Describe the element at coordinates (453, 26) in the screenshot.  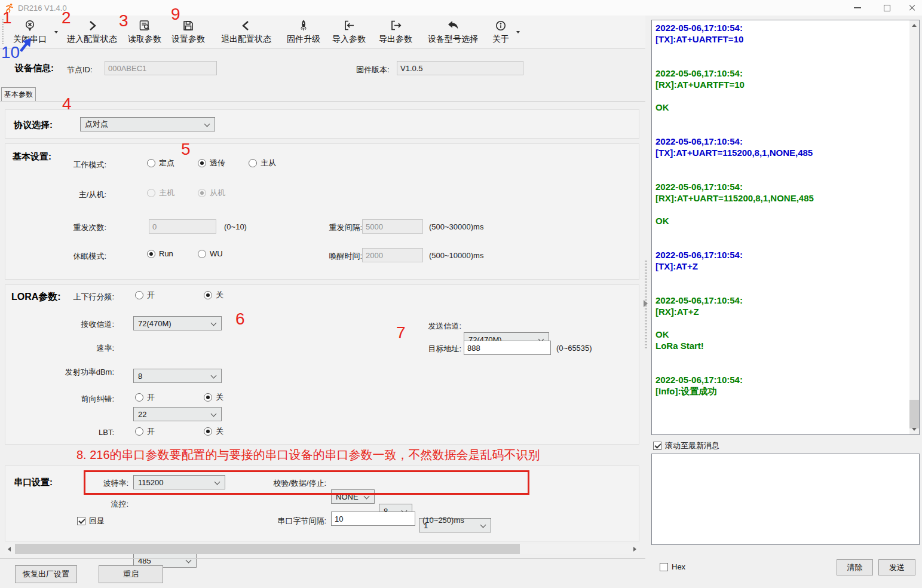
I see `back-arrow-icon` at that location.